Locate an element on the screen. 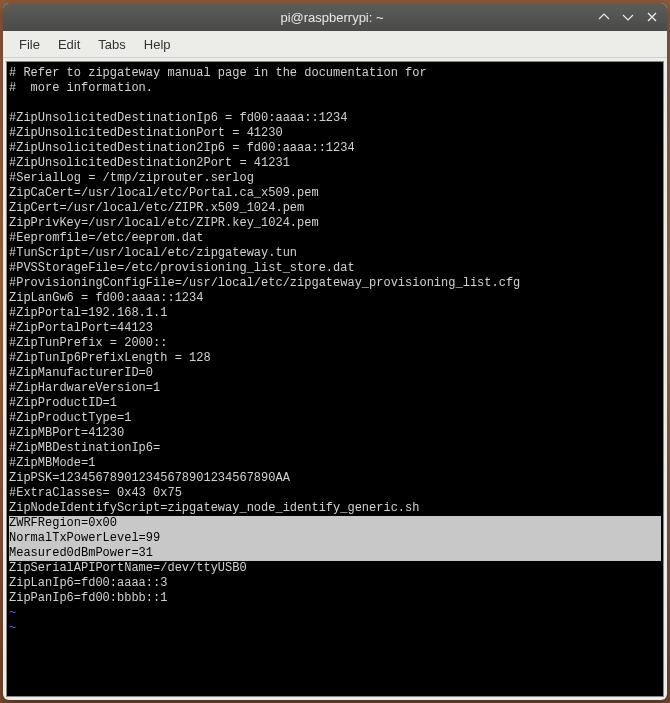 This screenshot has width=670, height=703. terminal-line: #ZipProductID=1 is located at coordinates (335, 404).